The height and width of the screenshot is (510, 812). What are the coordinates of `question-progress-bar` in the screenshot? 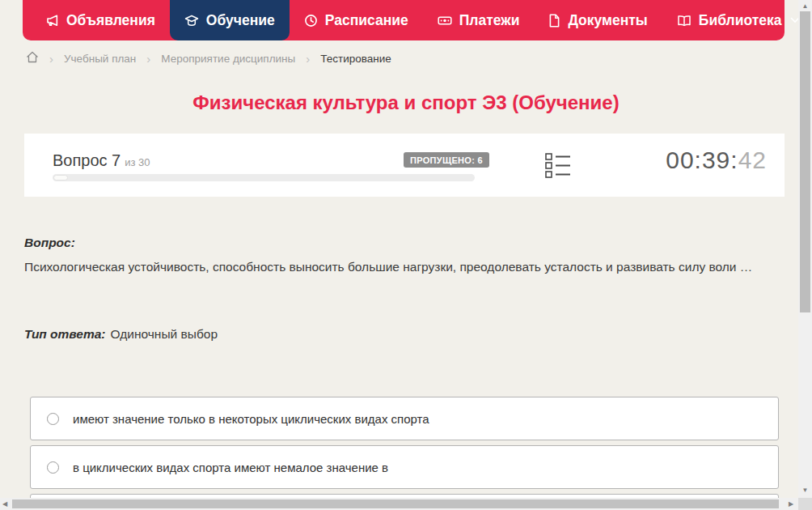 It's located at (264, 178).